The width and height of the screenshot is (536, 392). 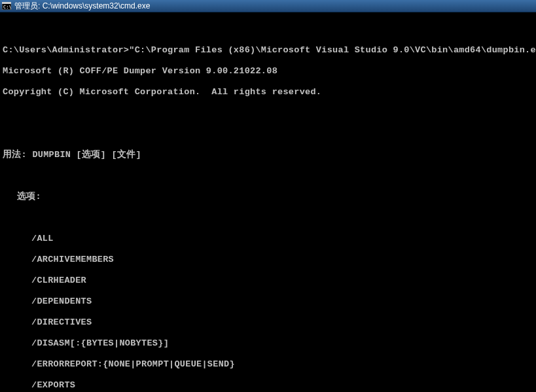 What do you see at coordinates (268, 260) in the screenshot?
I see `terminal-option-line: /ARCHIVEMEMBERS` at bounding box center [268, 260].